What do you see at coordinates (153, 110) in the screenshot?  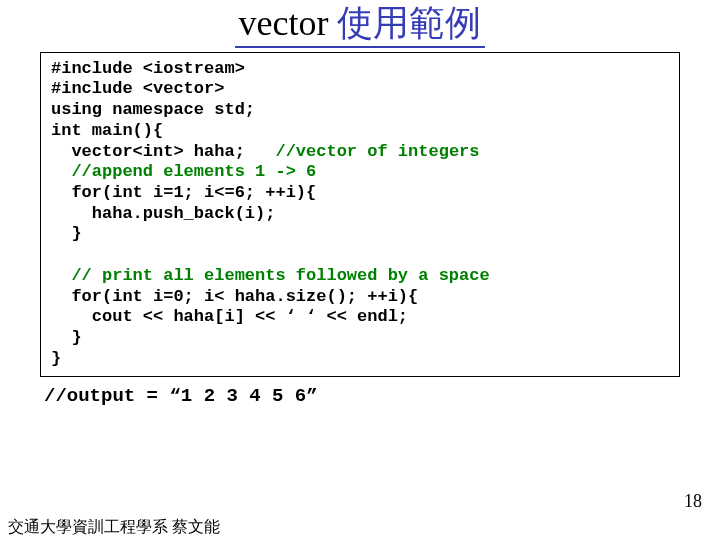 I see `code-line: using namespace std;` at bounding box center [153, 110].